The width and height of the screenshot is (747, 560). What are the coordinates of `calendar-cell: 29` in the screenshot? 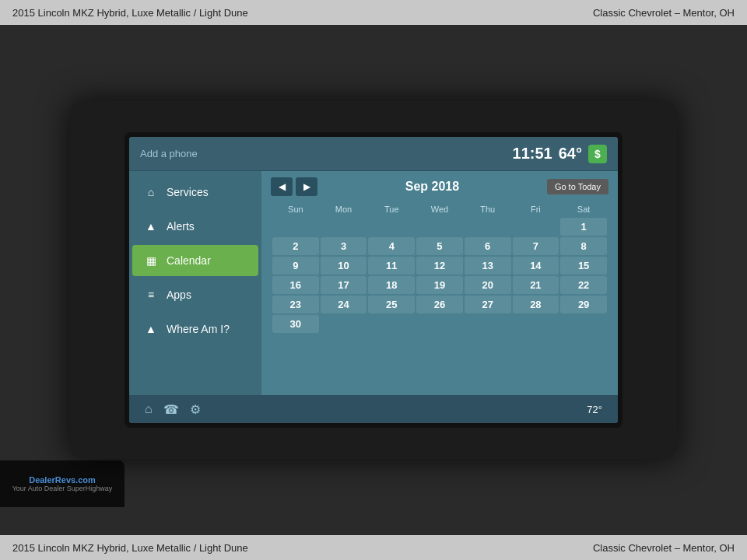 It's located at (584, 305).